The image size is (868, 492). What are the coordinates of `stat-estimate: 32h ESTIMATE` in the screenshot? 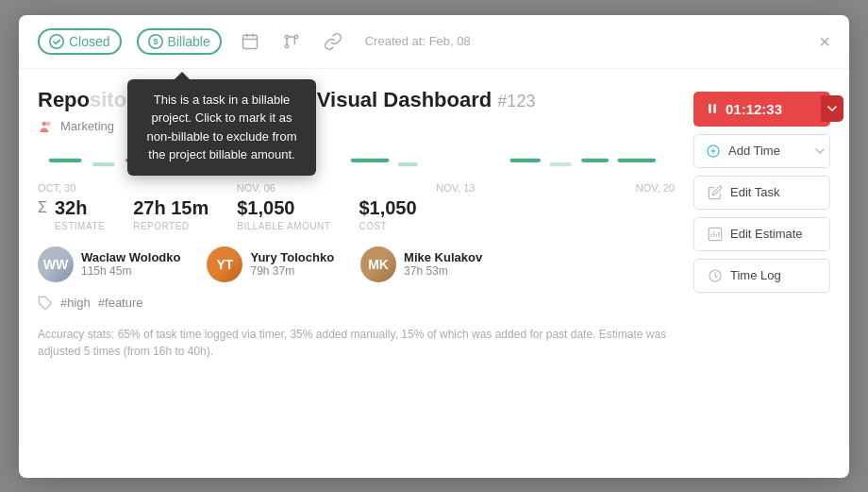 It's located at (79, 214).